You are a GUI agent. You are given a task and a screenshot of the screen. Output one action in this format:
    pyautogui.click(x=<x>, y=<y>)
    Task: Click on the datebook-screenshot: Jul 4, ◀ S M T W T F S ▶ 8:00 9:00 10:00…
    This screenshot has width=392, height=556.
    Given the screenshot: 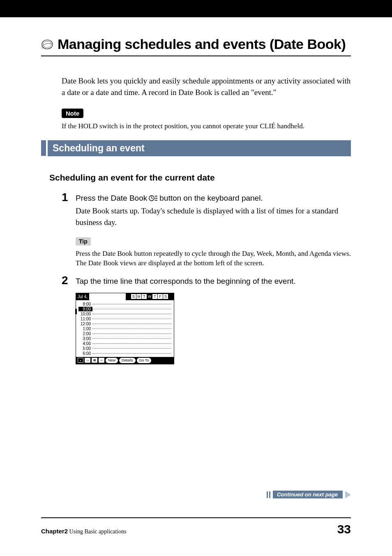 What is the action you would take?
    pyautogui.click(x=125, y=329)
    